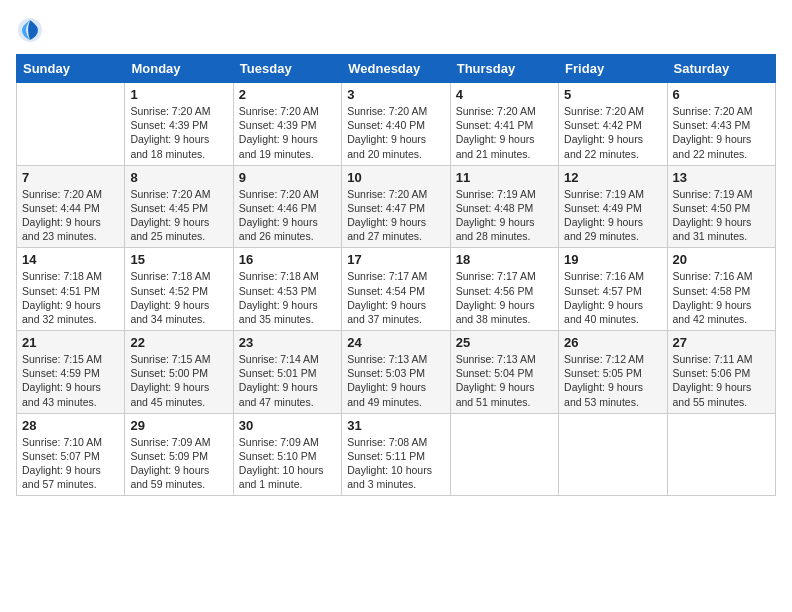 The image size is (792, 612). I want to click on cell-content: Sunrise: 7:20 AM Sunset: 4:39 PM Dayligh…, so click(178, 132).